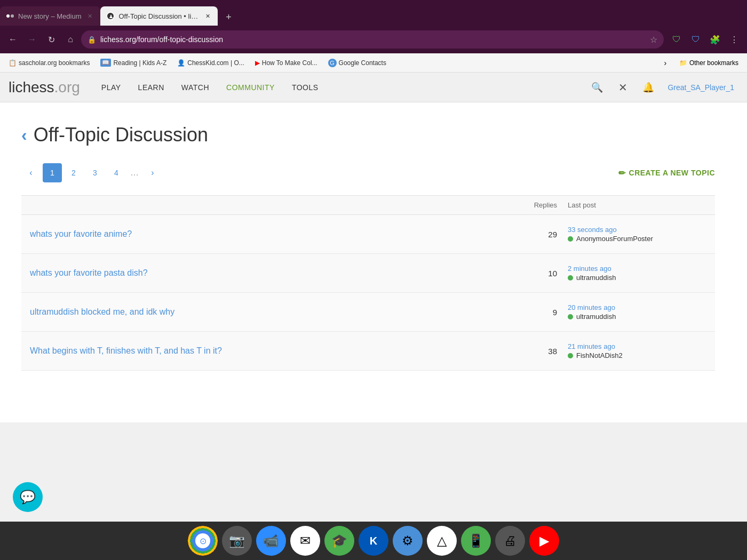  What do you see at coordinates (228, 17) in the screenshot?
I see `new-tab-button: +` at bounding box center [228, 17].